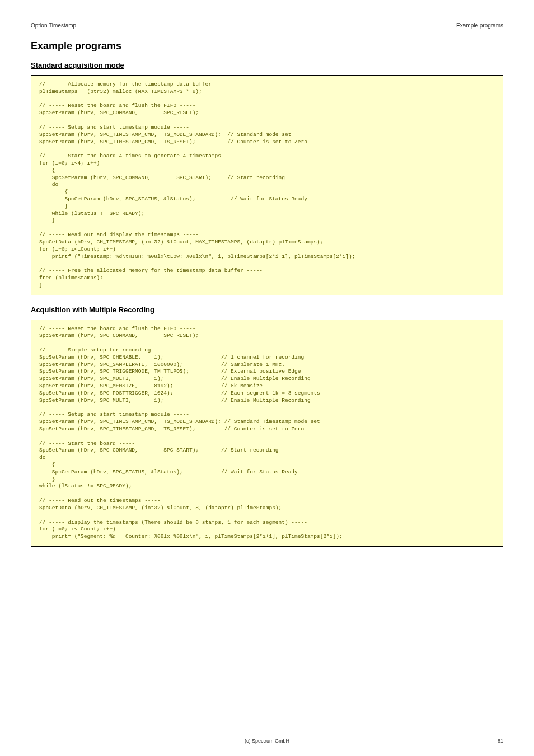 This screenshot has height=756, width=534. Describe the element at coordinates (267, 740) in the screenshot. I see `page-footer: (c) Spectrum GmbH 81` at that location.